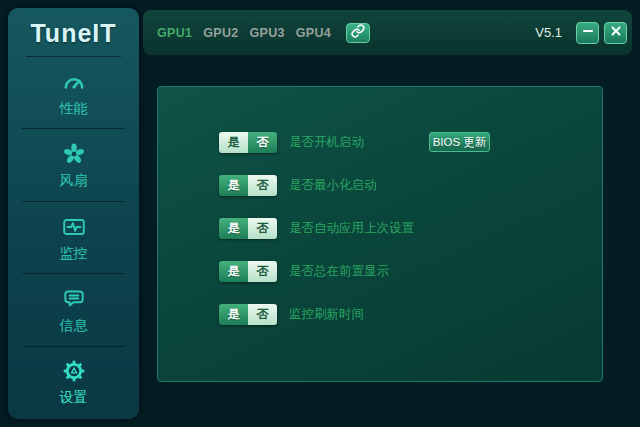  What do you see at coordinates (74, 254) in the screenshot?
I see `sidebar-item-label: 监控` at bounding box center [74, 254].